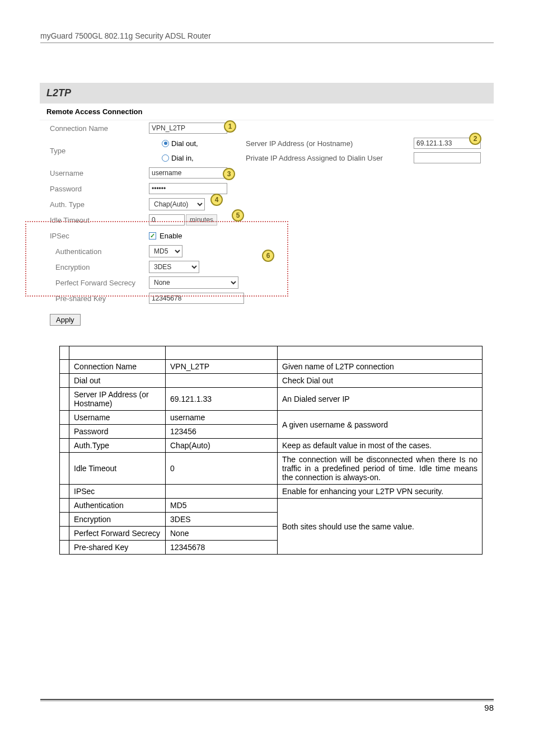 This screenshot has width=534, height=756. Describe the element at coordinates (94, 151) in the screenshot. I see `type-label: Type` at that location.